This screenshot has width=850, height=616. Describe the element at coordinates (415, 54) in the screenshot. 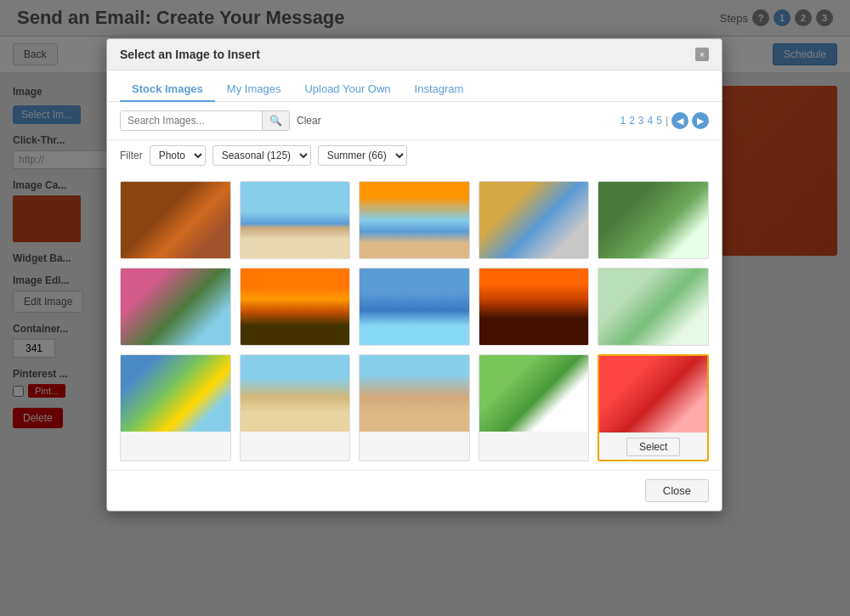

I see `modal-header: Select an Image to Insert ×` at that location.